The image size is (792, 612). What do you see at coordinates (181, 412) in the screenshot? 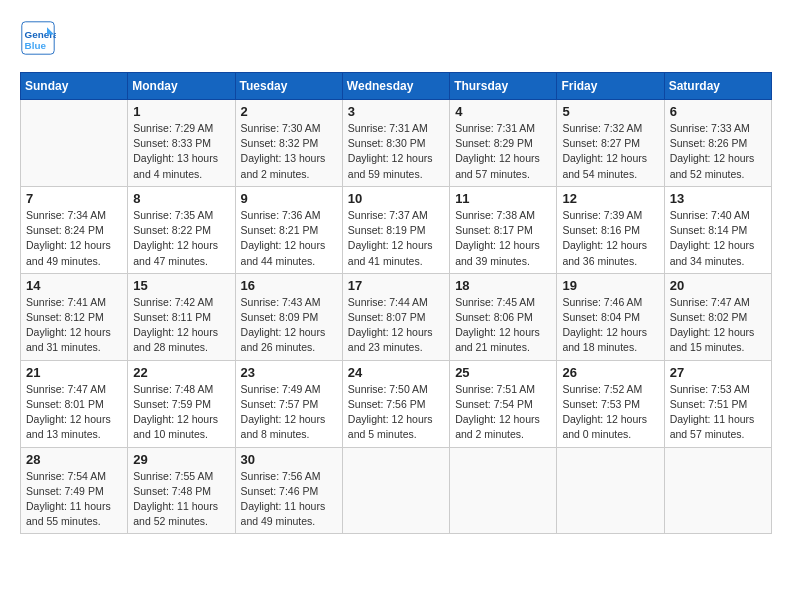
I see `day-info: Sunrise: 7:48 AM Sunset: 7:59 PM Dayligh…` at bounding box center [181, 412].